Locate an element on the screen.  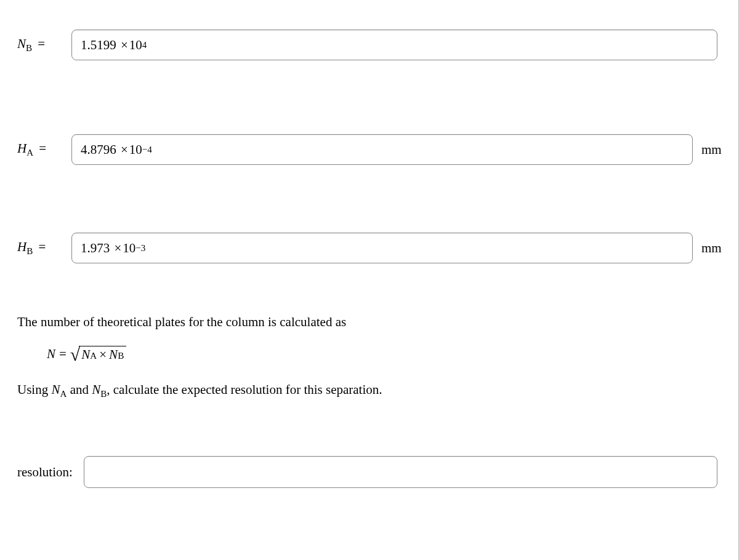
label-ha-base: H is located at coordinates (22, 148).